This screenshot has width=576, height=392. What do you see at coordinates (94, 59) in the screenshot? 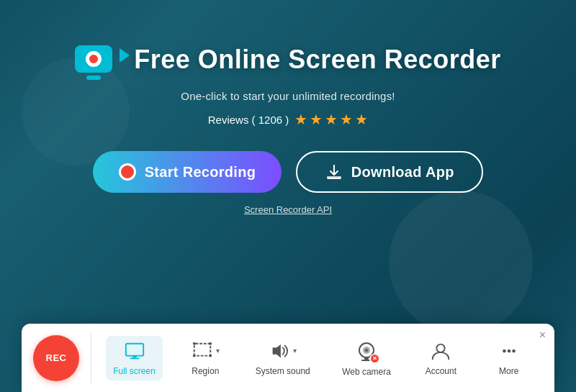
I see `logo-cam-dot` at bounding box center [94, 59].